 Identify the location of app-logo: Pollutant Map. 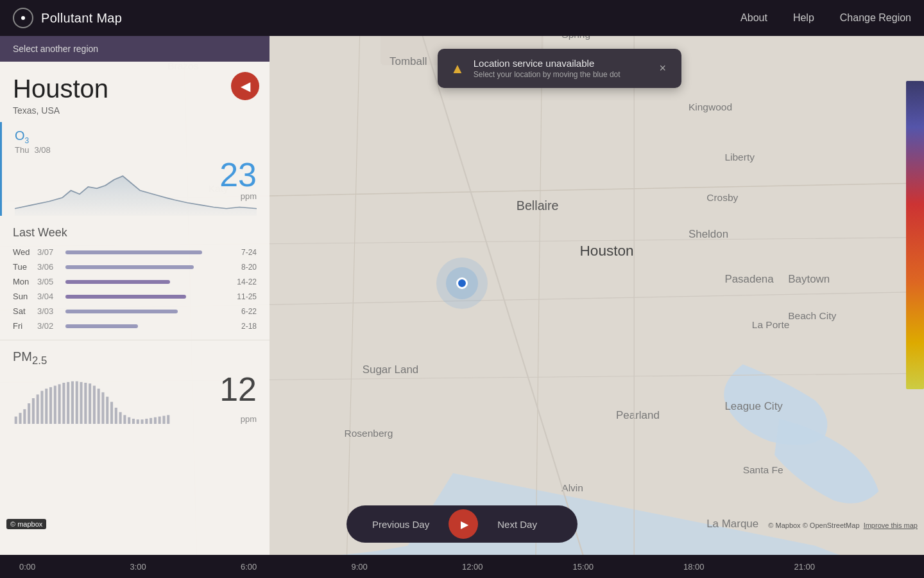
(67, 18).